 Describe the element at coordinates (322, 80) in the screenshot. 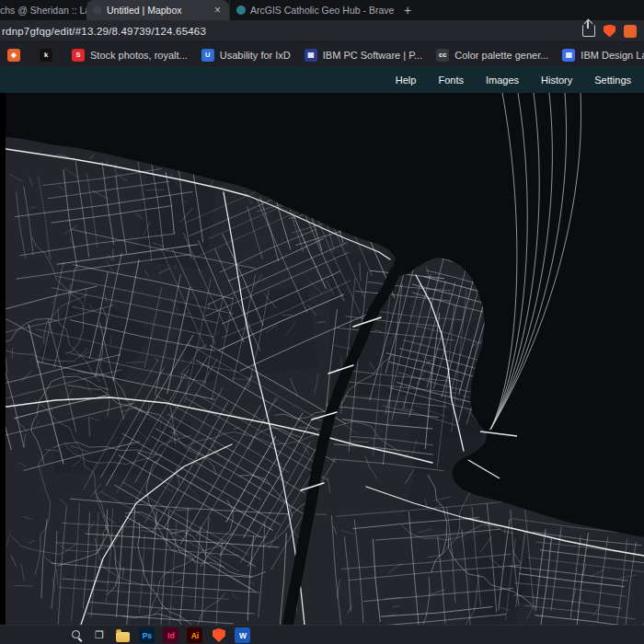

I see `mapbox-studio-header: Help Fonts Images History Settings` at that location.